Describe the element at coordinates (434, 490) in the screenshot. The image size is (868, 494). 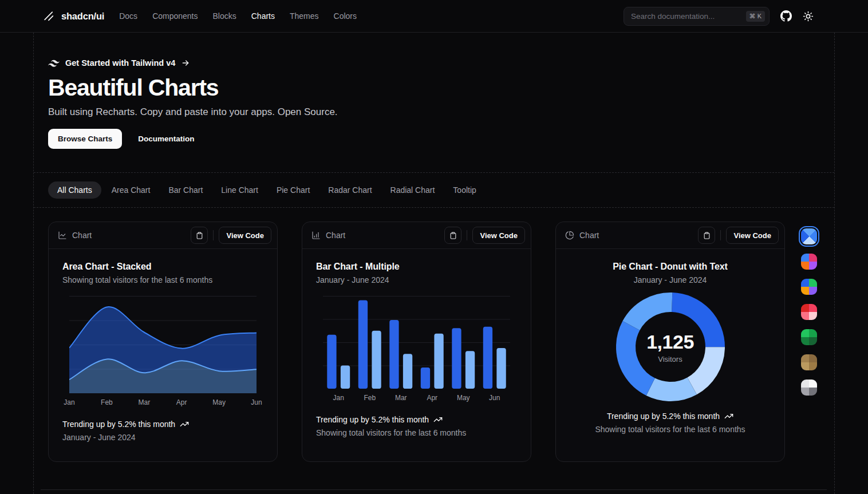
I see `next-section-divider` at that location.